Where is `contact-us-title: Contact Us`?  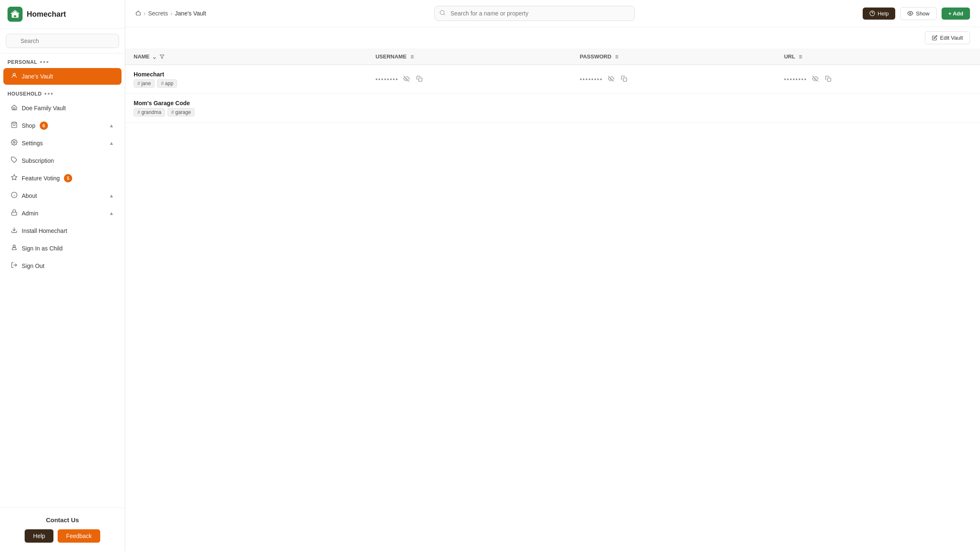 contact-us-title: Contact Us is located at coordinates (63, 520).